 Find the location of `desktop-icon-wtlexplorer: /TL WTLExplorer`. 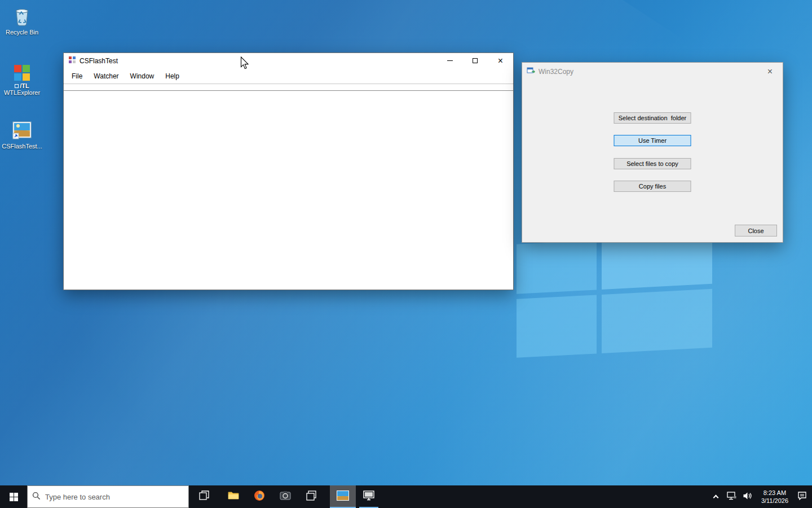

desktop-icon-wtlexplorer: /TL WTLExplorer is located at coordinates (22, 77).